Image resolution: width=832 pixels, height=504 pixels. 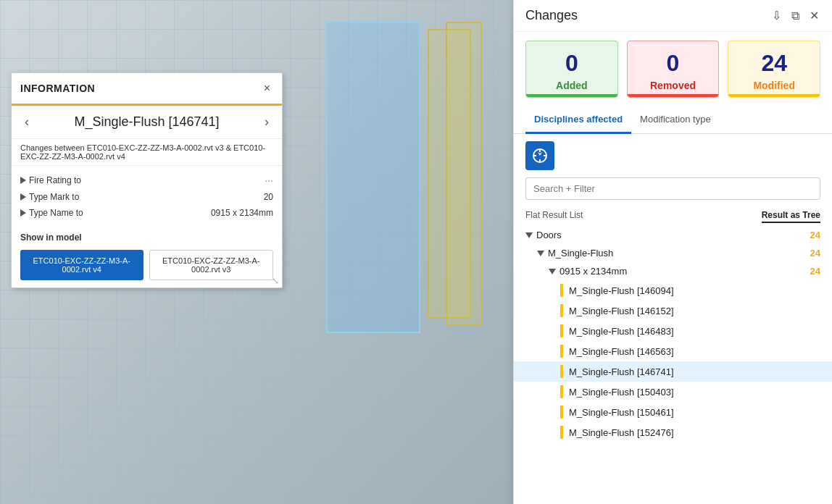 What do you see at coordinates (673, 412) in the screenshot?
I see `tree-item-150461: M_Single-Flush [150461]` at bounding box center [673, 412].